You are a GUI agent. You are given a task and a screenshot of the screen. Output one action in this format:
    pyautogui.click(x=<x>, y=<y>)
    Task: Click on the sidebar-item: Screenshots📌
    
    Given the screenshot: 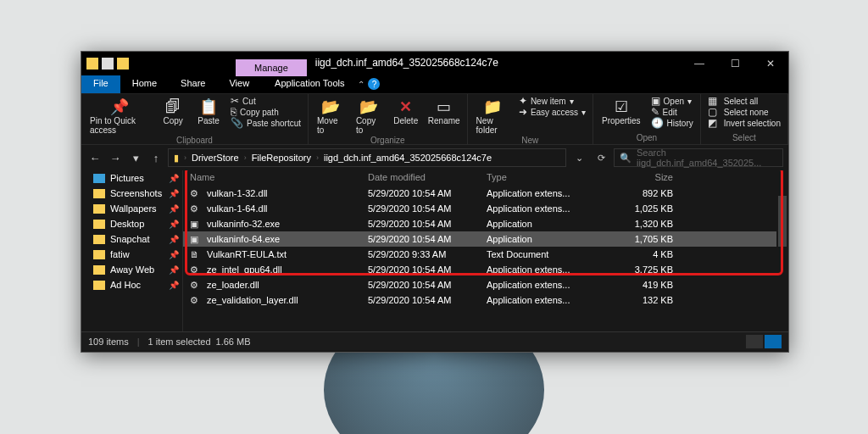 What is the action you would take?
    pyautogui.click(x=132, y=193)
    